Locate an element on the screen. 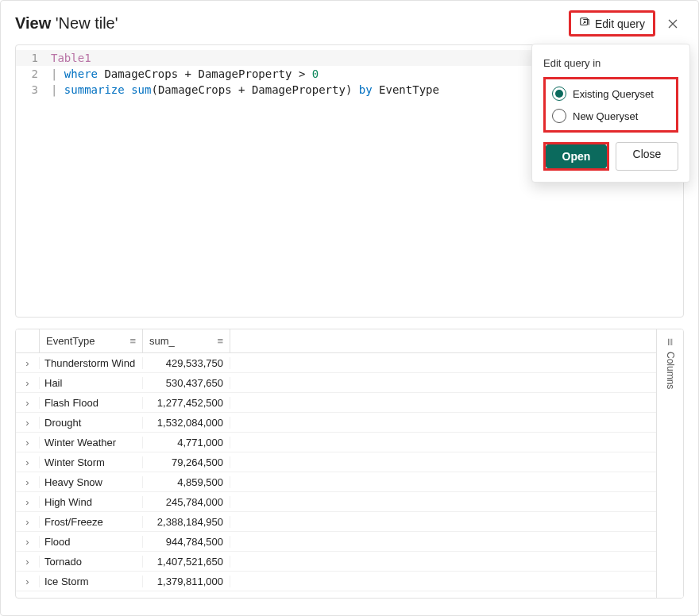 Image resolution: width=699 pixels, height=616 pixels. cell-sum: 4,859,500 is located at coordinates (187, 483).